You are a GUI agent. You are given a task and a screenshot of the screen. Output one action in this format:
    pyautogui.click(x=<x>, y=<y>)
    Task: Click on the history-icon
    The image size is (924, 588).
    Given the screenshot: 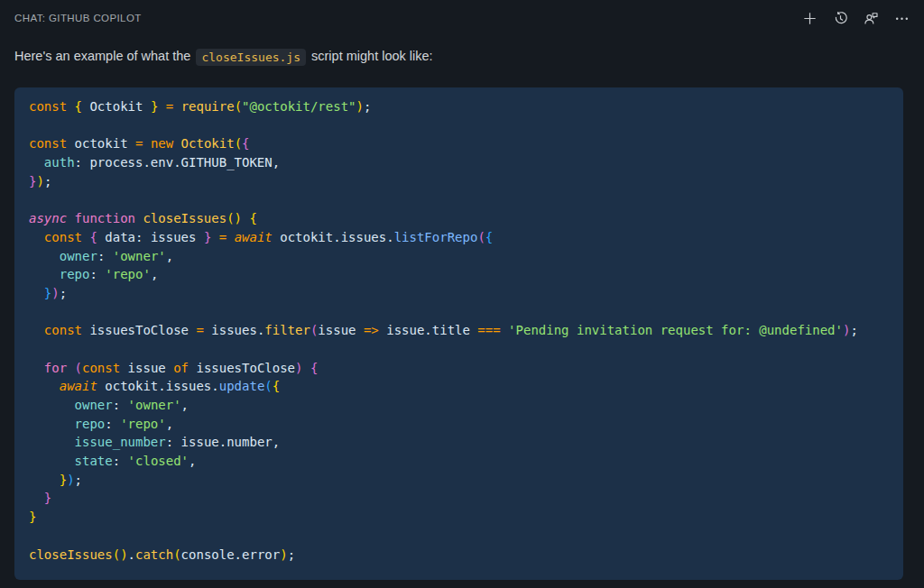 What is the action you would take?
    pyautogui.click(x=841, y=18)
    